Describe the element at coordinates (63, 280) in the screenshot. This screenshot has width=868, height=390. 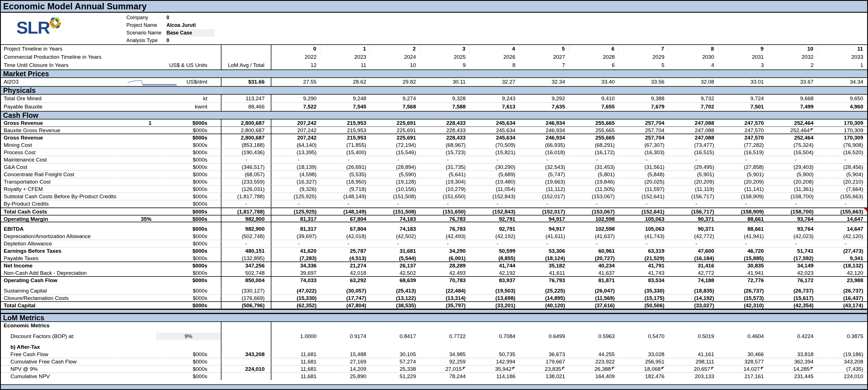
I see `row-label: Operating Cash Flow` at that location.